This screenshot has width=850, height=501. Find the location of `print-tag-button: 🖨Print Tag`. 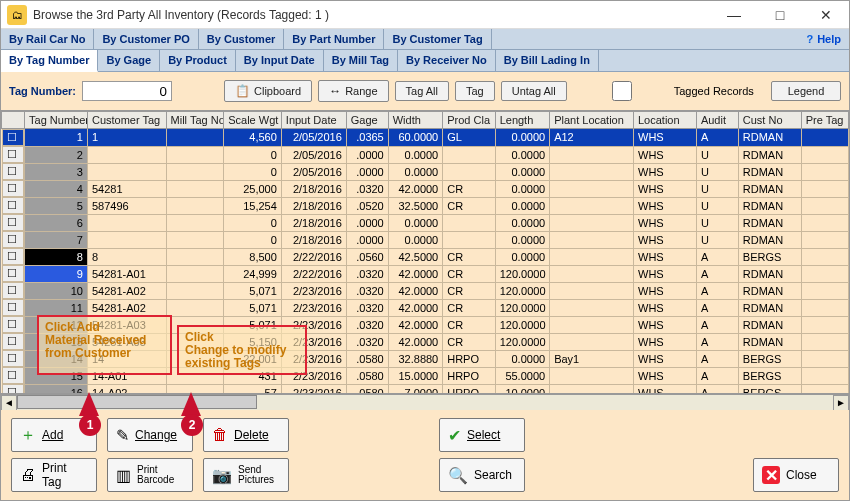

print-tag-button: 🖨Print Tag is located at coordinates (54, 475).